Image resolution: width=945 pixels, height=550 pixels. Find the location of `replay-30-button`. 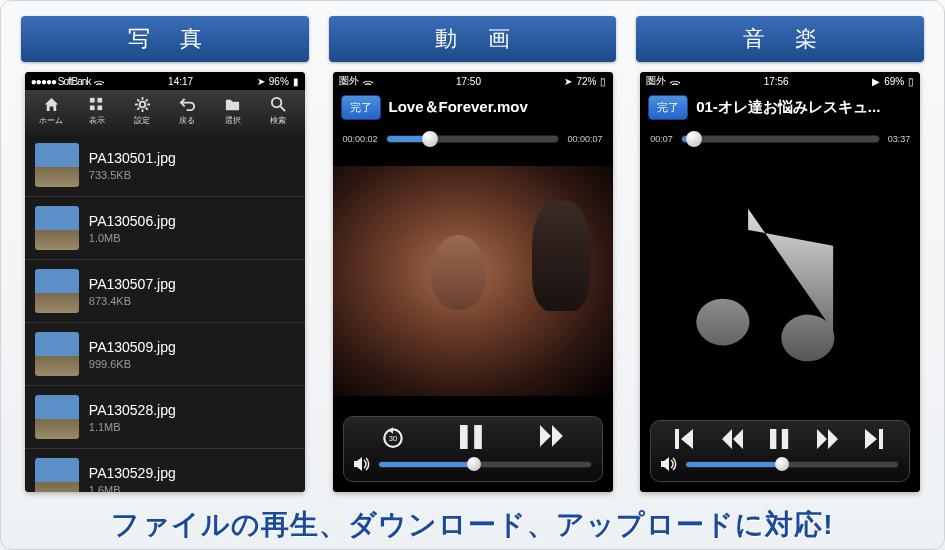

replay-30-button is located at coordinates (393, 437).